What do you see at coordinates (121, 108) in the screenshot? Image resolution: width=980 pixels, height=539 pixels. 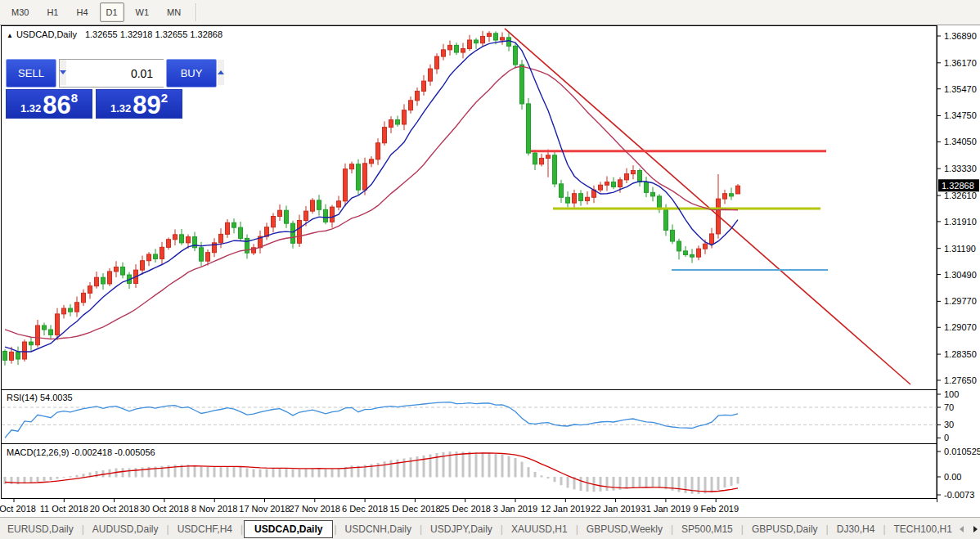 I see `ask-prefix: 1.32` at bounding box center [121, 108].